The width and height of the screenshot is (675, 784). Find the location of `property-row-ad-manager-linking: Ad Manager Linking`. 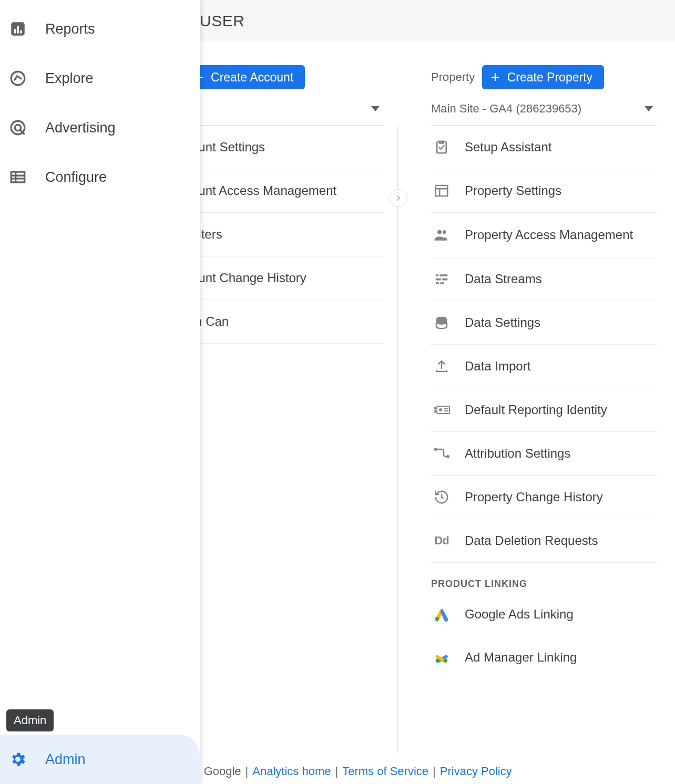

property-row-ad-manager-linking: Ad Manager Linking is located at coordinates (544, 657).